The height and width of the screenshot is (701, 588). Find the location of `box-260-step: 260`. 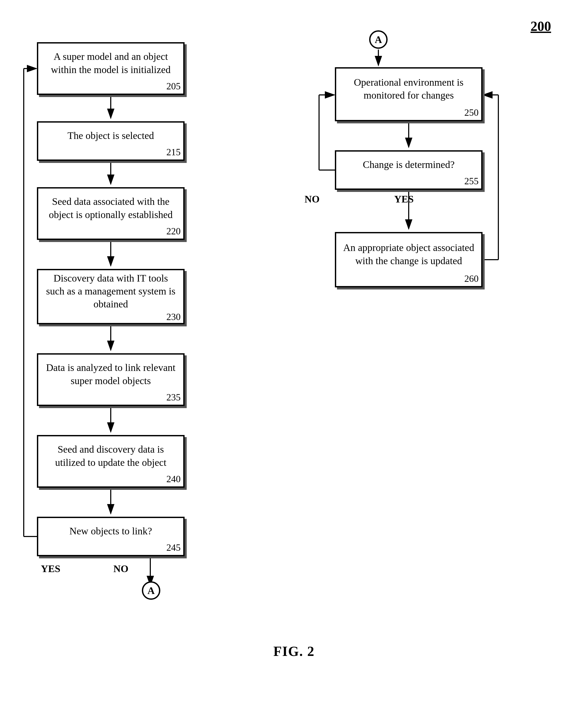

box-260-step: 260 is located at coordinates (473, 279).